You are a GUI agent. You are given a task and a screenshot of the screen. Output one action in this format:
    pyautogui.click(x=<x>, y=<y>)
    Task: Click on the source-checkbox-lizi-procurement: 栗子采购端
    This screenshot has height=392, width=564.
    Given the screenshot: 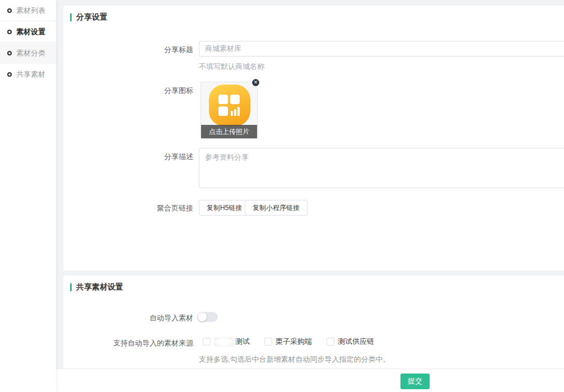 What is the action you would take?
    pyautogui.click(x=288, y=342)
    